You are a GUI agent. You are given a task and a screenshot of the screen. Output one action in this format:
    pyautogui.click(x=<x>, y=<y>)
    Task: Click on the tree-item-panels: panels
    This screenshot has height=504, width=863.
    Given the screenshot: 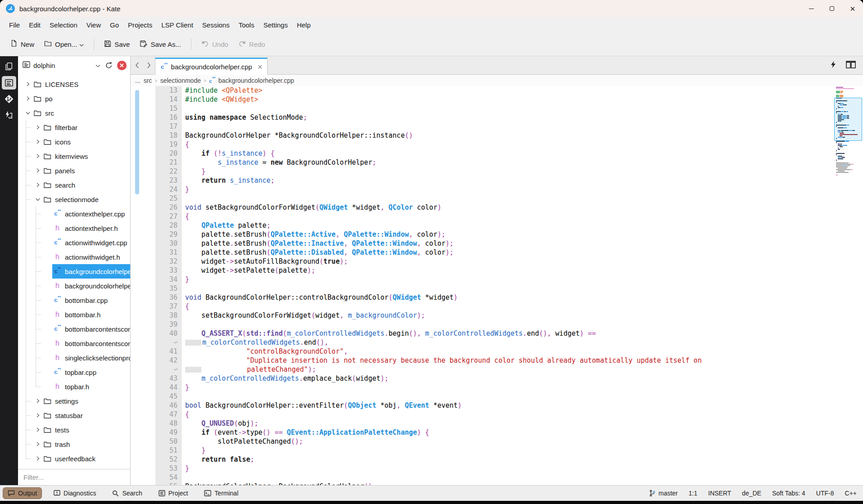 What is the action you would take?
    pyautogui.click(x=74, y=171)
    